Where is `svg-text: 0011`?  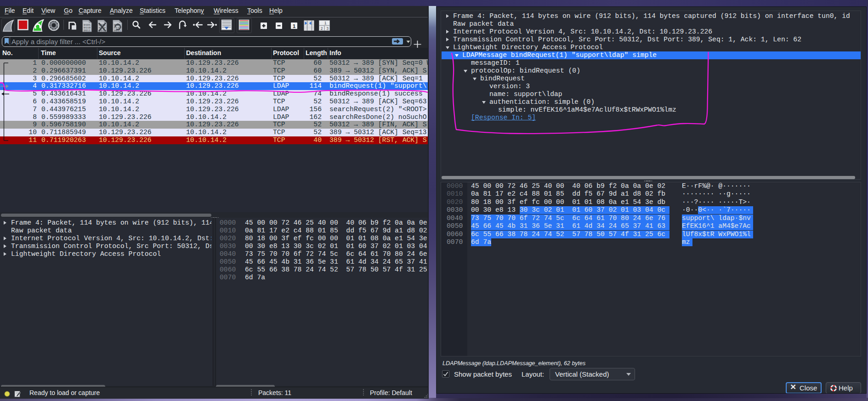 svg-text: 0011 is located at coordinates (87, 30).